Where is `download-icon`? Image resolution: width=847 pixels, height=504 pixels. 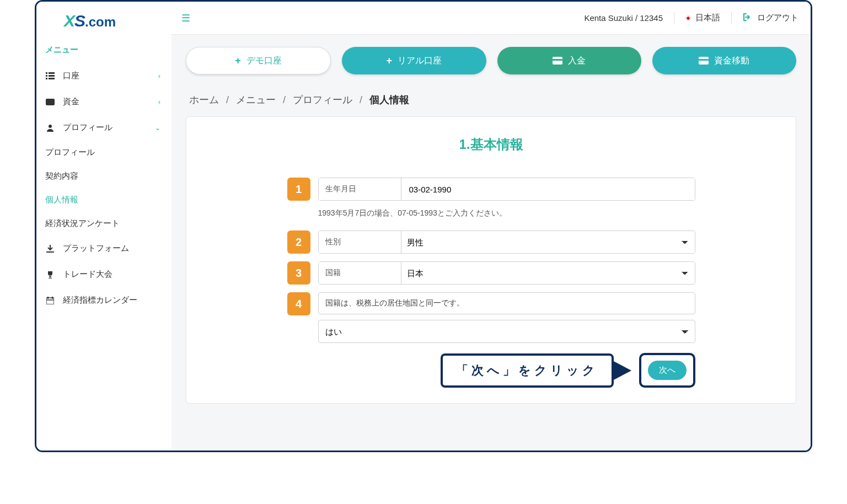
download-icon is located at coordinates (50, 249).